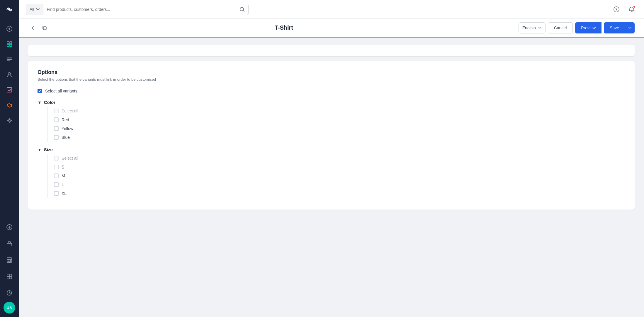 The width and height of the screenshot is (644, 317). What do you see at coordinates (56, 193) in the screenshot?
I see `size-xl-checkbox` at bounding box center [56, 193].